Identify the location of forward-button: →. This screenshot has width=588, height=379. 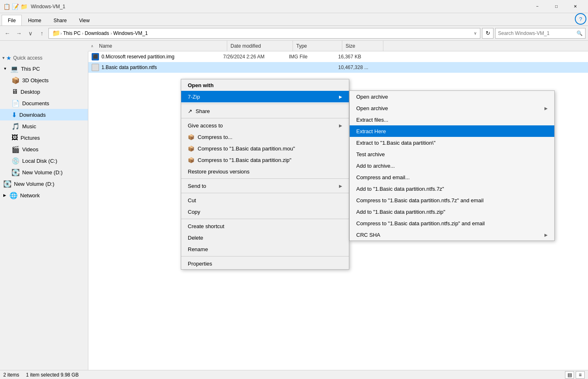
(19, 33).